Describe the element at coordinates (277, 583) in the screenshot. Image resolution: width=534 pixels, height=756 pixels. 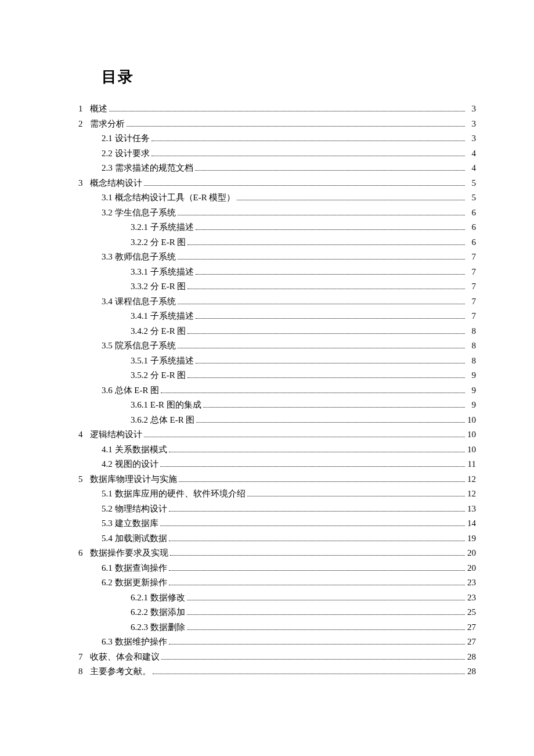
I see `toc-entry: 6.2 数据更新操作23` at that location.